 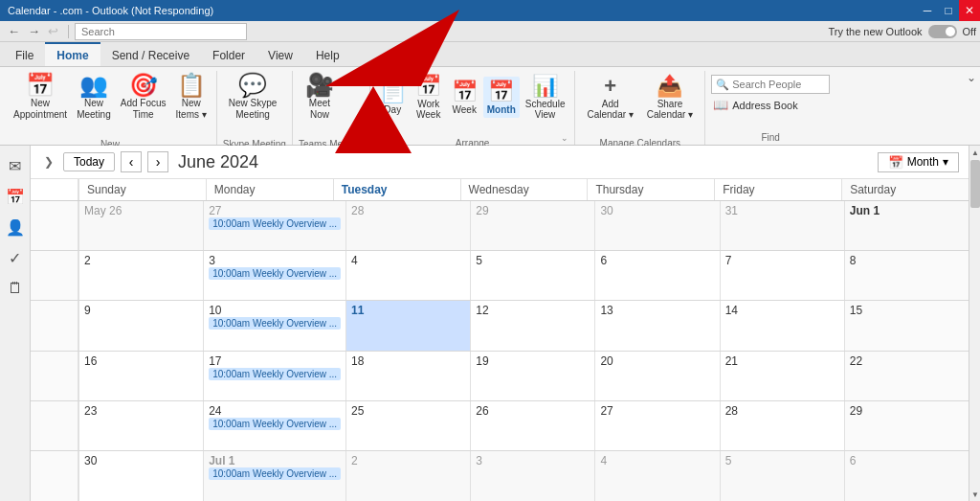 I want to click on search-people-icon: 🔍, so click(x=723, y=84).